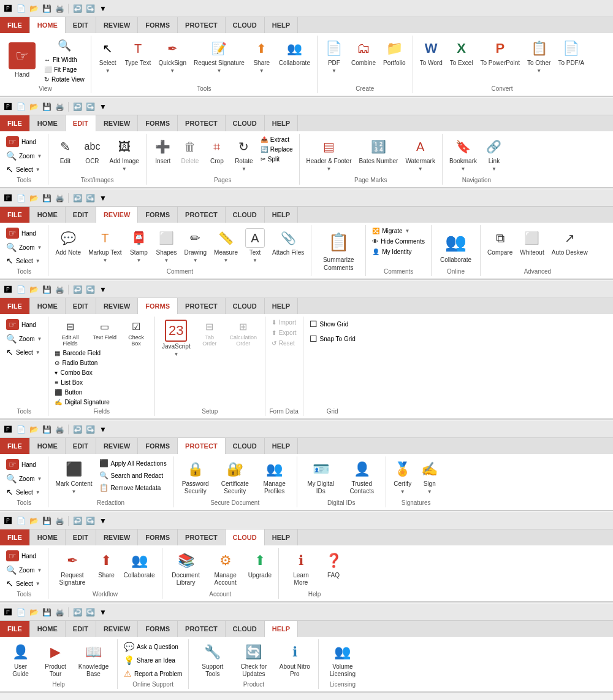  What do you see at coordinates (64, 70) in the screenshot?
I see `fit-page-button: ⬜ Fit Page` at bounding box center [64, 70].